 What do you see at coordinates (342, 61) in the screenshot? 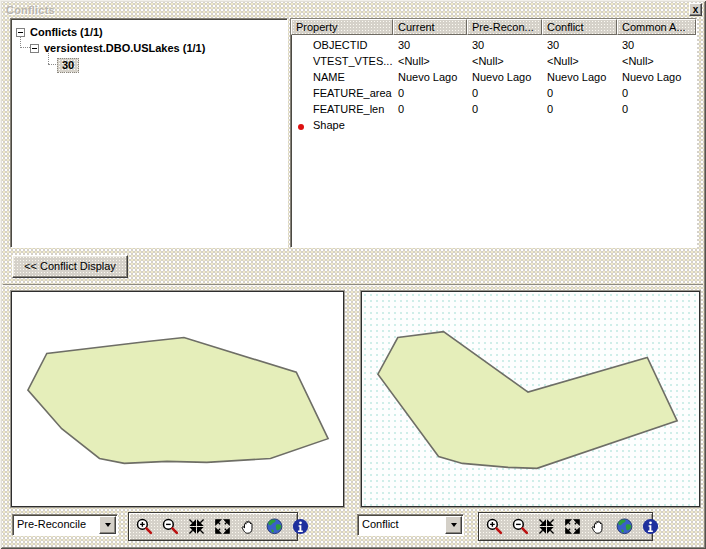
I see `property-cell: VTEST_VTES...` at bounding box center [342, 61].